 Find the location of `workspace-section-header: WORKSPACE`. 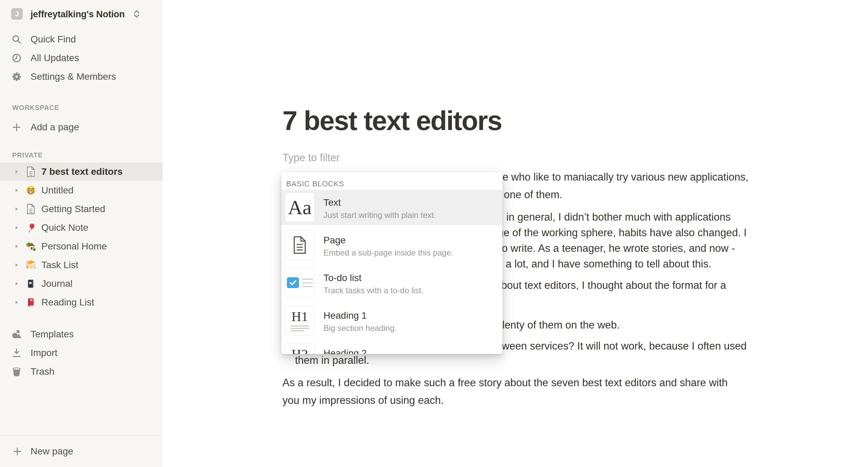

workspace-section-header: WORKSPACE is located at coordinates (36, 108).